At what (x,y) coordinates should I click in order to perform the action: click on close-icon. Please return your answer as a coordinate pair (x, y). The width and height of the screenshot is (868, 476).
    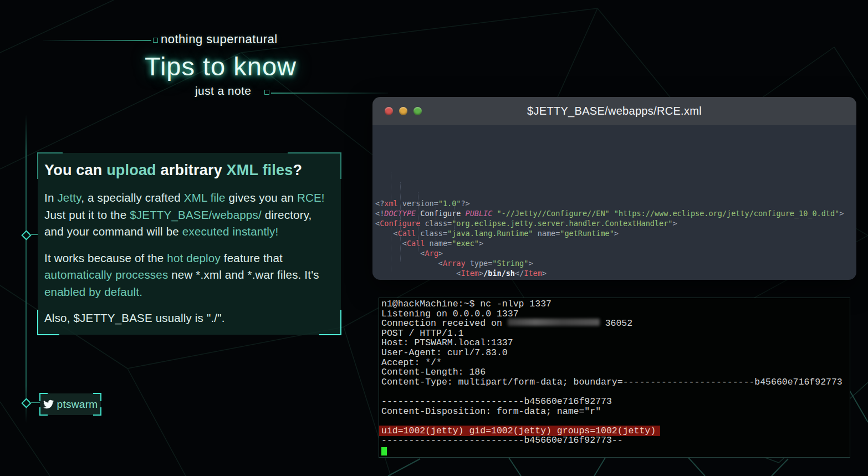
    Looking at the image, I should click on (389, 111).